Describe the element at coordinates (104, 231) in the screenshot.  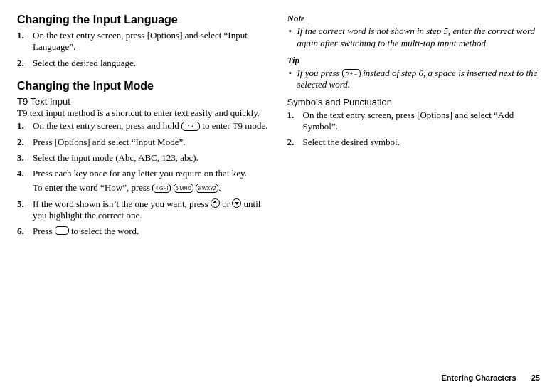
I see `text-fragment: to select the word.` at that location.